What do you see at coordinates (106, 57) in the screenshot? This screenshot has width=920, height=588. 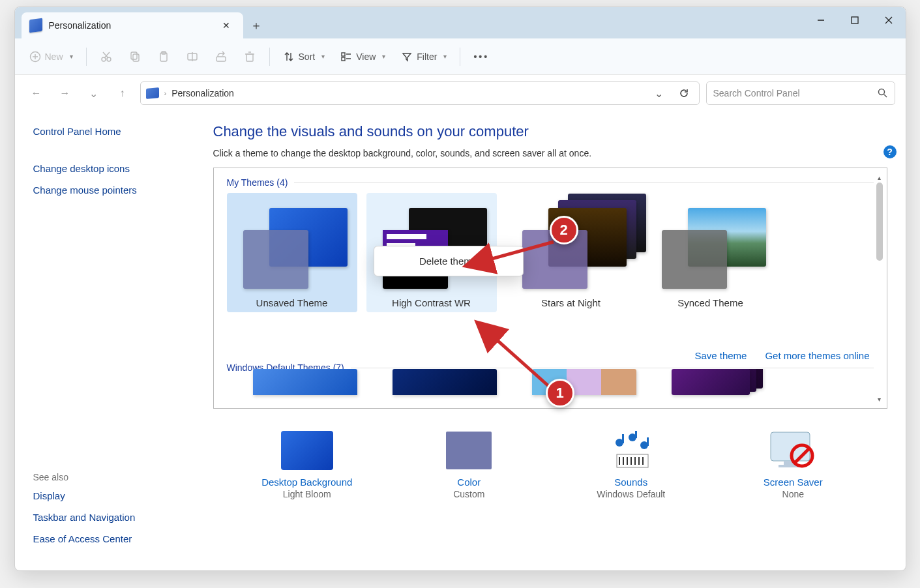 I see `scissors-icon` at bounding box center [106, 57].